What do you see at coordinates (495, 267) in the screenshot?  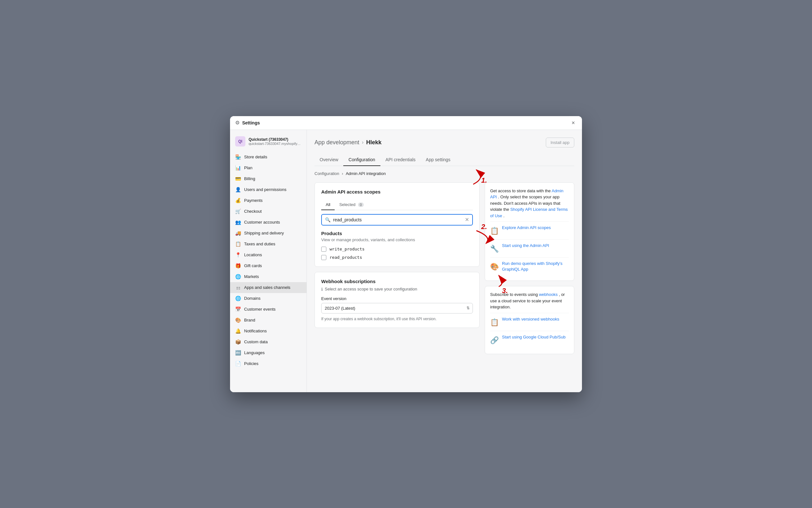 I see `run-demo-icon: 🎨` at bounding box center [495, 267].